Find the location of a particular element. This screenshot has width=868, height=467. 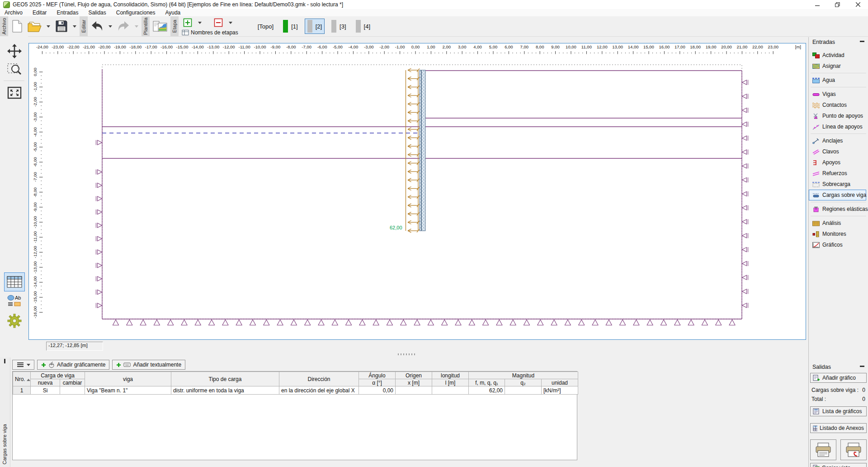

salidas-minimize-button is located at coordinates (862, 367).